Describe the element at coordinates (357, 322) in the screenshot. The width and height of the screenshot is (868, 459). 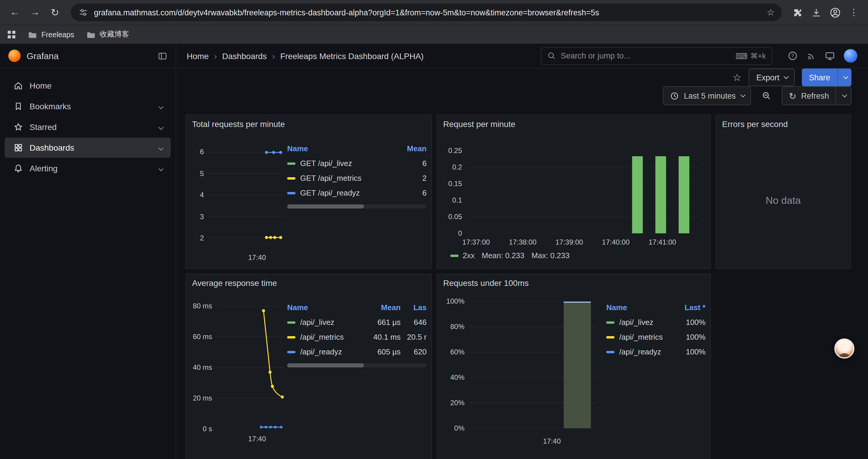
I see `legend-row: /api/_livez 661 µs 646` at that location.